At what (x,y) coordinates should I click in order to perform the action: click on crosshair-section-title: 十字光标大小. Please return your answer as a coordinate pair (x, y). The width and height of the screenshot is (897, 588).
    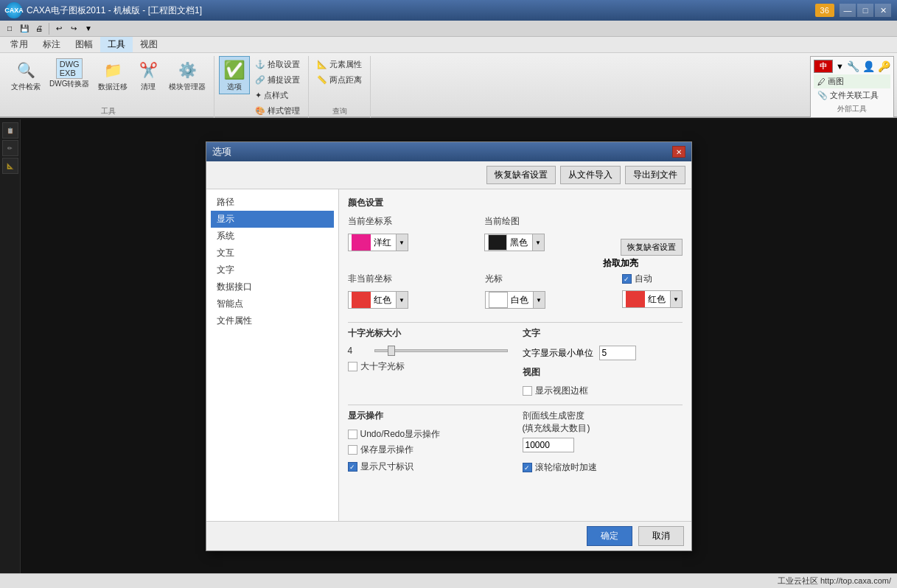
    Looking at the image, I should click on (427, 333).